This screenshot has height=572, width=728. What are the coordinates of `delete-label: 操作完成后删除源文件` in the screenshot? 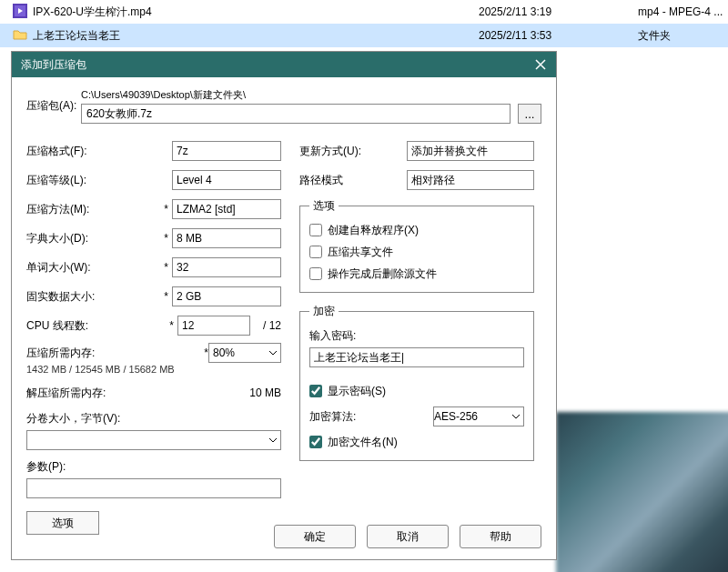 It's located at (382, 275).